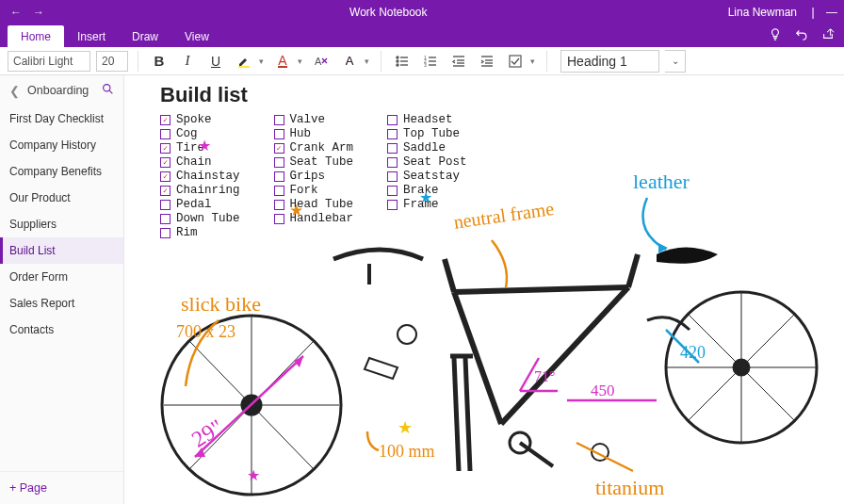 The height and width of the screenshot is (504, 844). What do you see at coordinates (262, 61) in the screenshot?
I see `highlight-dropdown-icon: ▾` at bounding box center [262, 61].